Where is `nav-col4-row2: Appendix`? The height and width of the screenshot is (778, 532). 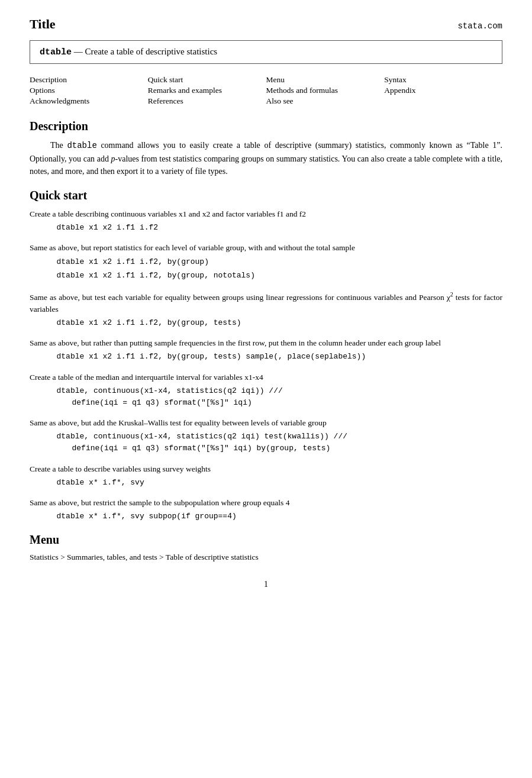 nav-col4-row2: Appendix is located at coordinates (443, 91).